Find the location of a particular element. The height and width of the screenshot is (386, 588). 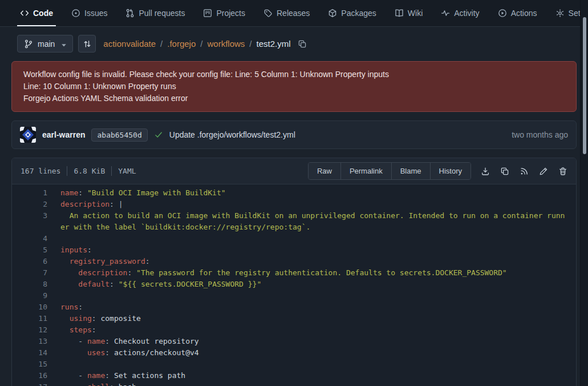

line-number: 6 is located at coordinates (30, 262).